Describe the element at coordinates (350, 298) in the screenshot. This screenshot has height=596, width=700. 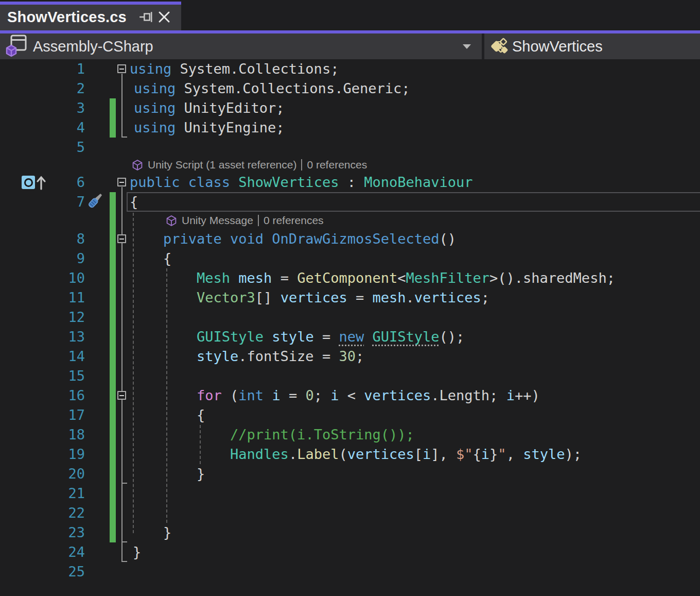
I see `code-line-11: 11 Vector3[] vertices = mesh.vertices;` at that location.